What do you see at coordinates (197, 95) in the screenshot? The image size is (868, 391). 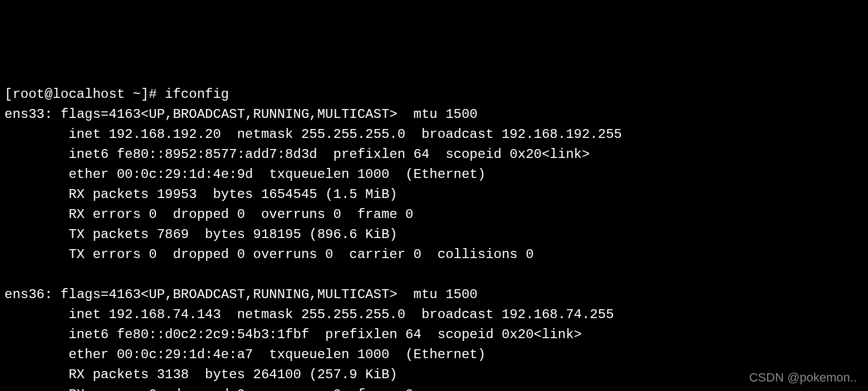 I see `command-text: ifconfig` at bounding box center [197, 95].